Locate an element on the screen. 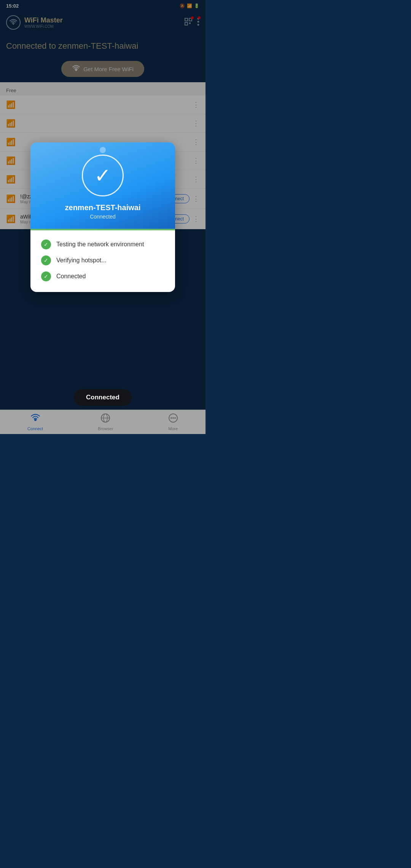  check-row-1: ✓ Testing the network environment is located at coordinates (103, 244).